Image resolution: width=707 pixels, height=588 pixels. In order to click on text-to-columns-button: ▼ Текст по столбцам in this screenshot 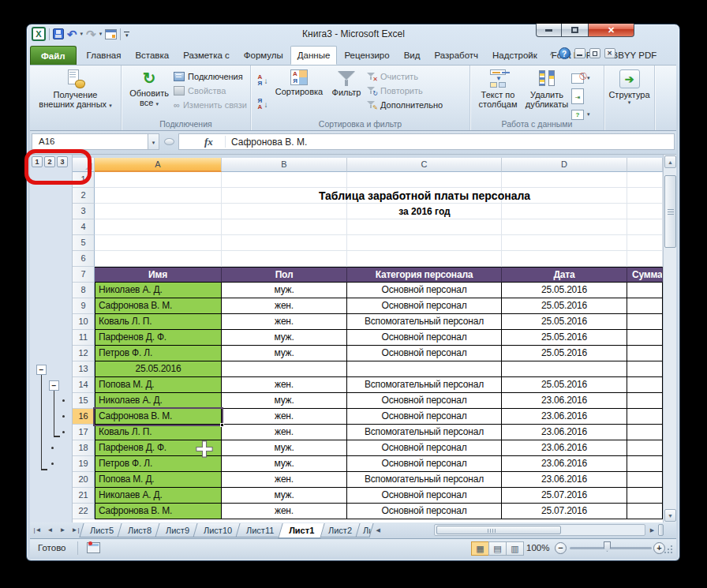, I will do `click(498, 92)`.